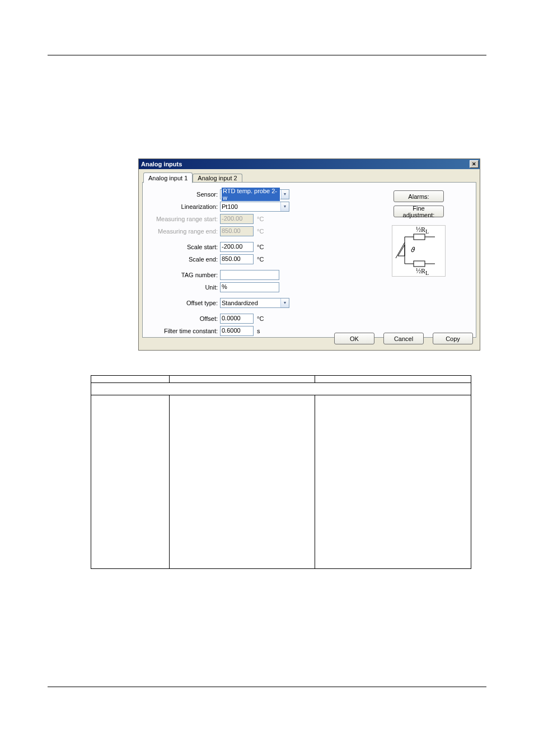 This screenshot has height=756, width=534. What do you see at coordinates (260, 259) in the screenshot?
I see `unit-scale-end: °C` at bounding box center [260, 259].